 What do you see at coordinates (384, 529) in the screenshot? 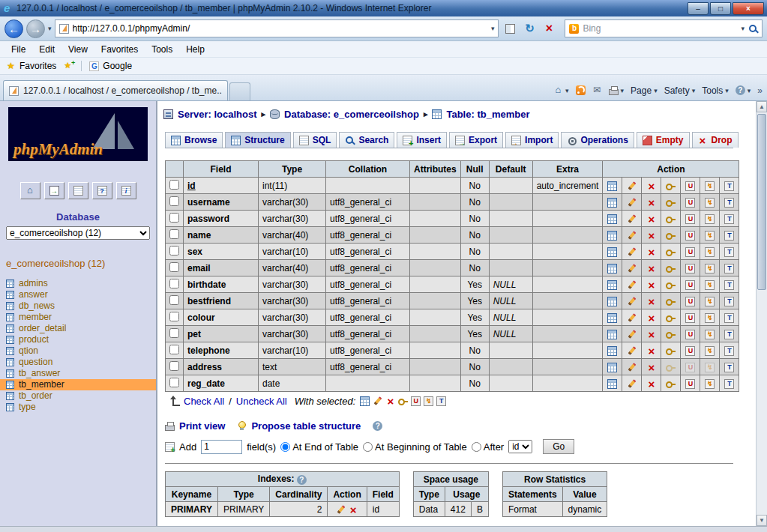
I see `horizontal-scrollbar` at bounding box center [384, 529].